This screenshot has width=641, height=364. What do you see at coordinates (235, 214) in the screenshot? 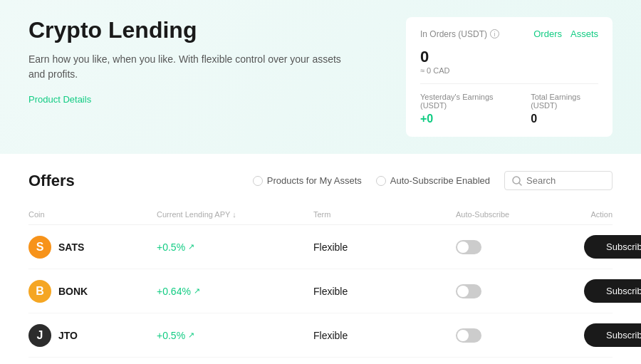
I see `col-apy: Current Lending APY ↓` at bounding box center [235, 214].